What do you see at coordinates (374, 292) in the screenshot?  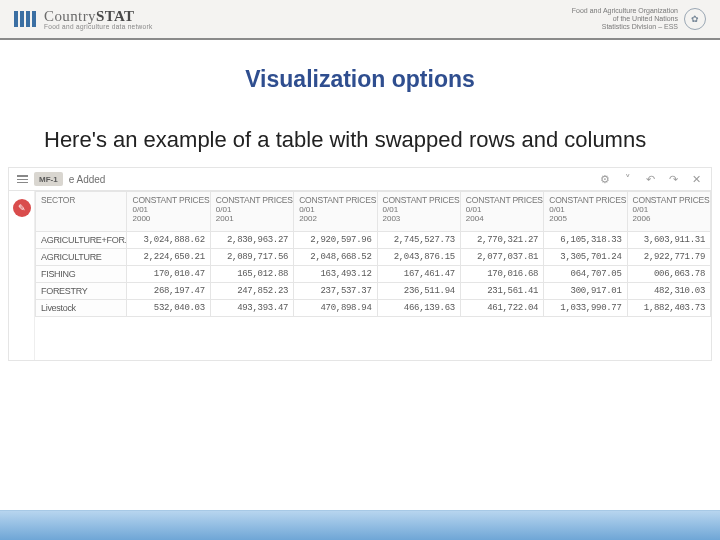 I see `table-row: FORESTRY268,197.47247,852.23237,537.3723…` at bounding box center [374, 292].